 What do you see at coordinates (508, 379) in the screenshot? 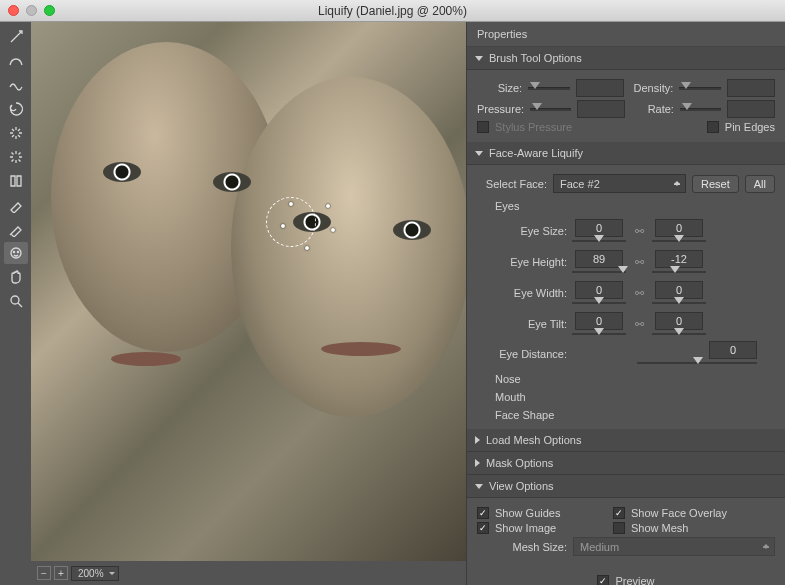
I see `subsection-label: Nose` at bounding box center [508, 379].